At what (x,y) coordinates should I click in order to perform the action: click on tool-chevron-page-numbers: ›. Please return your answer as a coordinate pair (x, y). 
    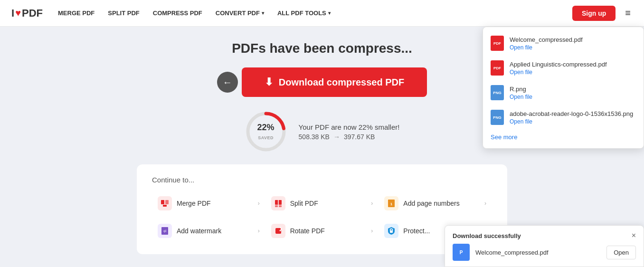
    Looking at the image, I should click on (485, 203).